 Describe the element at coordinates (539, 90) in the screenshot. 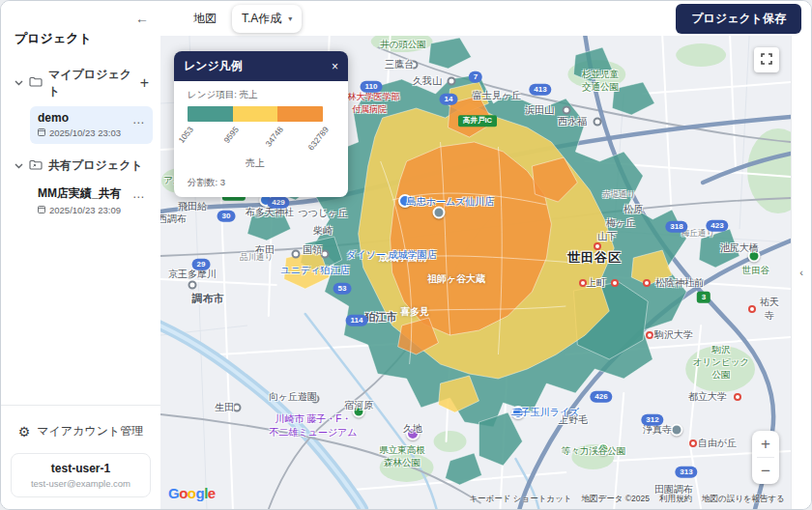

I see `road-shield: 413` at that location.